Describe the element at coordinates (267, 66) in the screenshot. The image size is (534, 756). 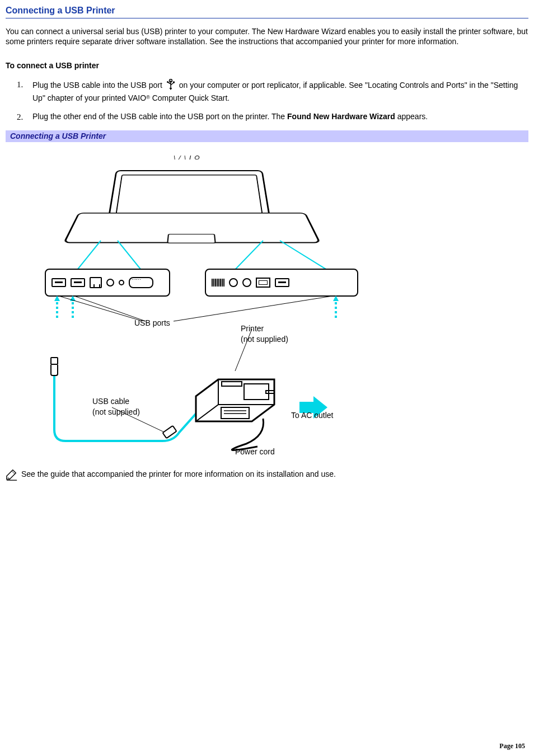
I see `section-heading: To connect a USB printer` at that location.